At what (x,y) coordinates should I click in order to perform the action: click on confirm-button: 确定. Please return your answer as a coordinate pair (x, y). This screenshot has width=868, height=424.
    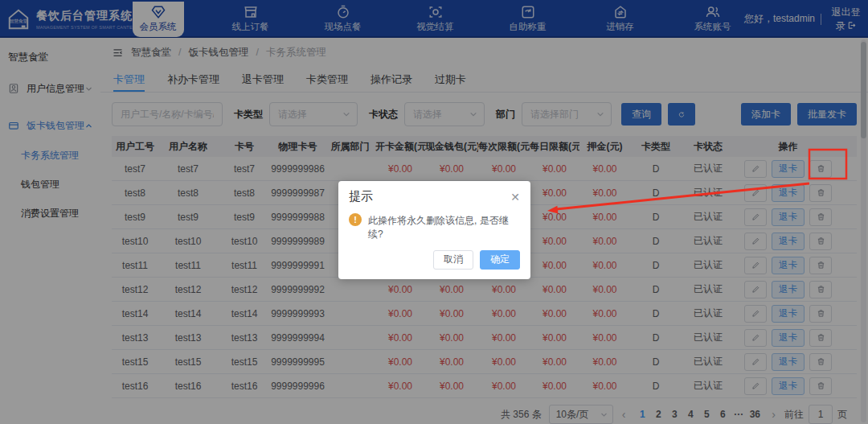
    Looking at the image, I should click on (500, 260).